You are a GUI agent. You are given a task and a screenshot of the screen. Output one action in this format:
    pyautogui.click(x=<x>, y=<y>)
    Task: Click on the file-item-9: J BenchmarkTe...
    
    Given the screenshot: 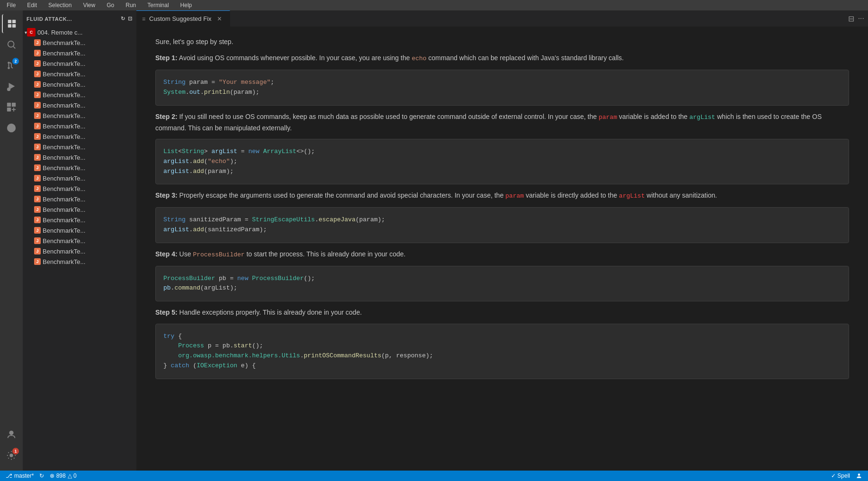 What is the action you would take?
    pyautogui.click(x=80, y=126)
    